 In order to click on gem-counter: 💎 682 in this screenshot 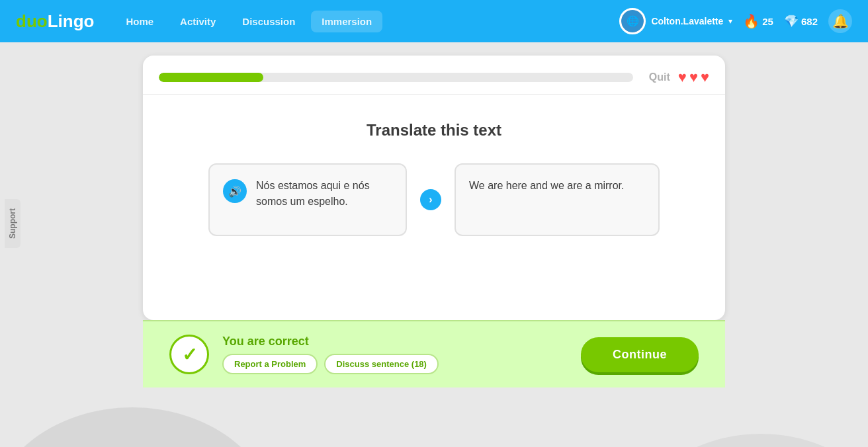, I will do `click(801, 21)`.